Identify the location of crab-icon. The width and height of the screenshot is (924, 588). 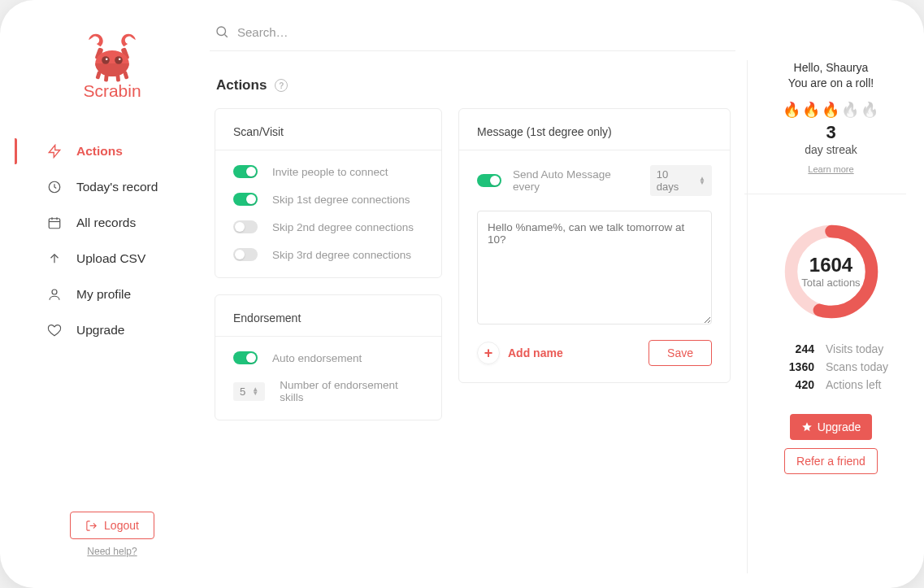
(112, 55).